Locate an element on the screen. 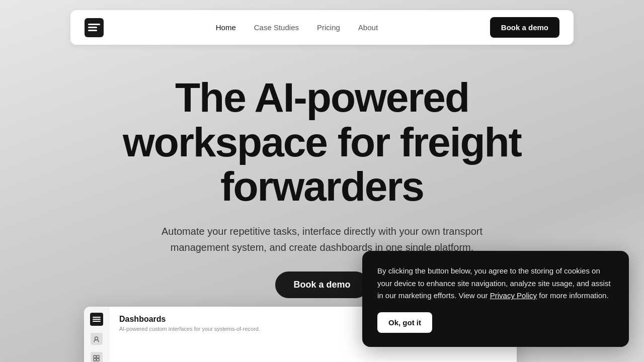  navbar-nav: Home Case Studies Pricing About is located at coordinates (297, 27).